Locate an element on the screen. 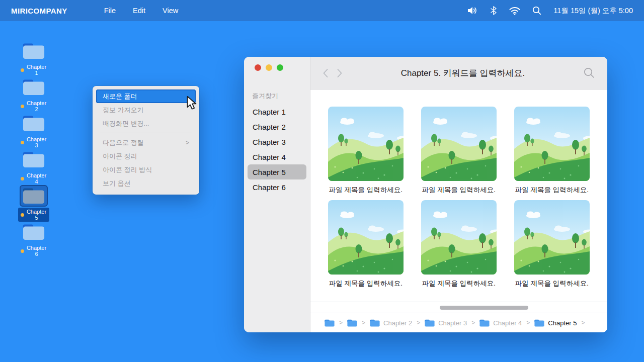 This screenshot has width=644, height=362. close-button is located at coordinates (258, 67).